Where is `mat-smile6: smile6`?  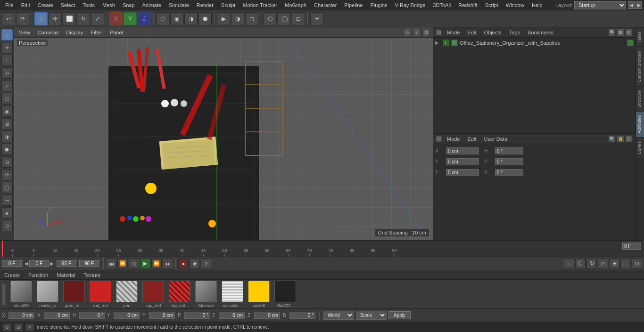
mat-smile6: smile6 is located at coordinates (259, 294).